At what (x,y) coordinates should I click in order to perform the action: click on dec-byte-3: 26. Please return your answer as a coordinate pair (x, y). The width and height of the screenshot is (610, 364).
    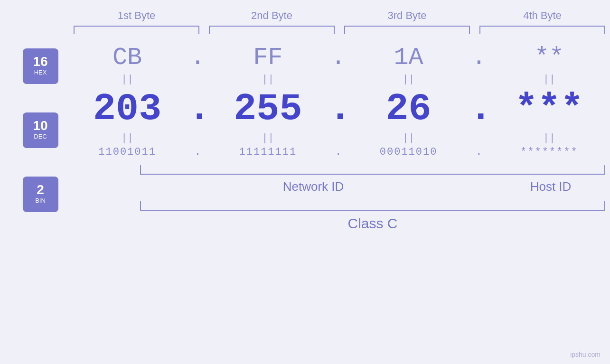
    Looking at the image, I should click on (409, 109).